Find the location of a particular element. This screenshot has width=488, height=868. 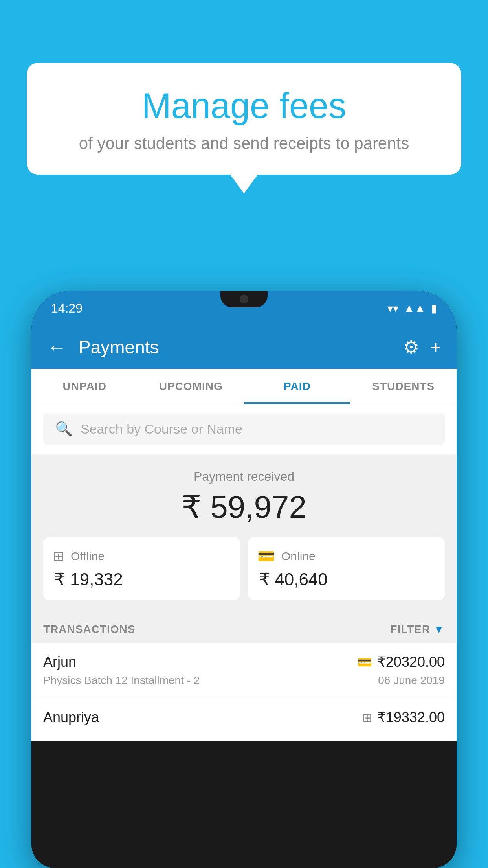

payment-received-label: Payment received is located at coordinates (244, 476).